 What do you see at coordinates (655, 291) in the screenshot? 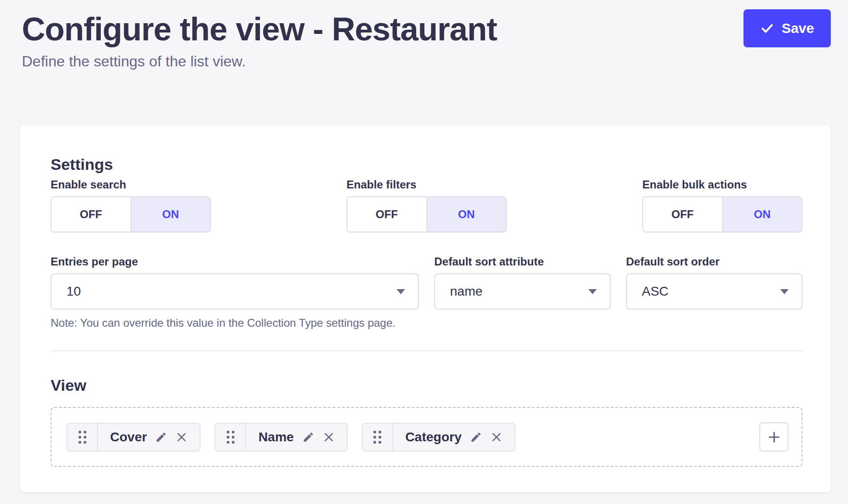
I see `select-value: ASC` at bounding box center [655, 291].